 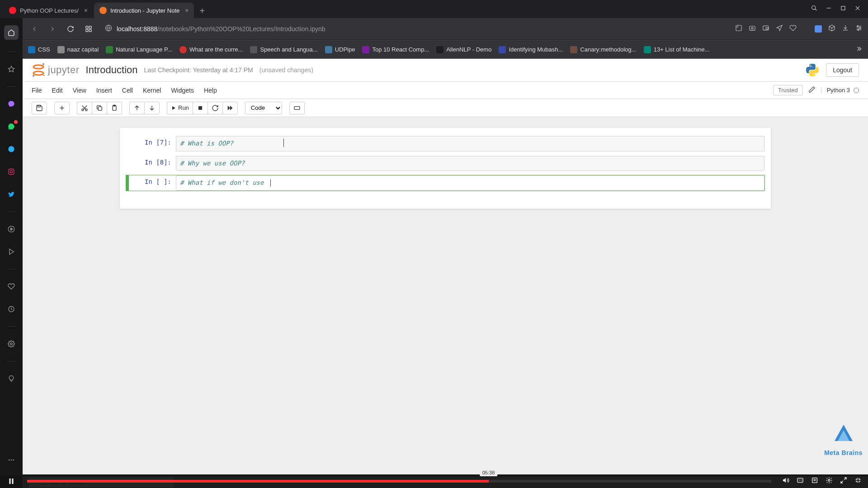 What do you see at coordinates (739, 29) in the screenshot?
I see `screenshot-icon` at bounding box center [739, 29].